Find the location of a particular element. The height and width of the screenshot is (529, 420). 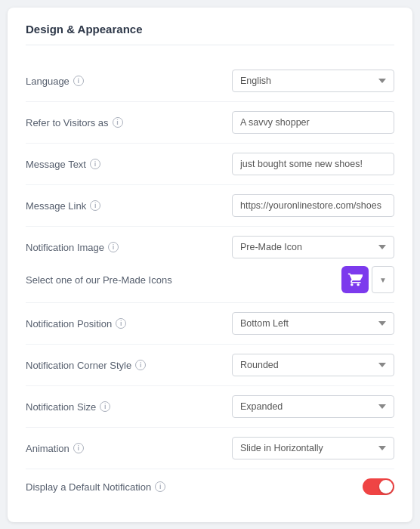

animation-row: Animation i Slide in Horizontally Slide … is located at coordinates (210, 449).